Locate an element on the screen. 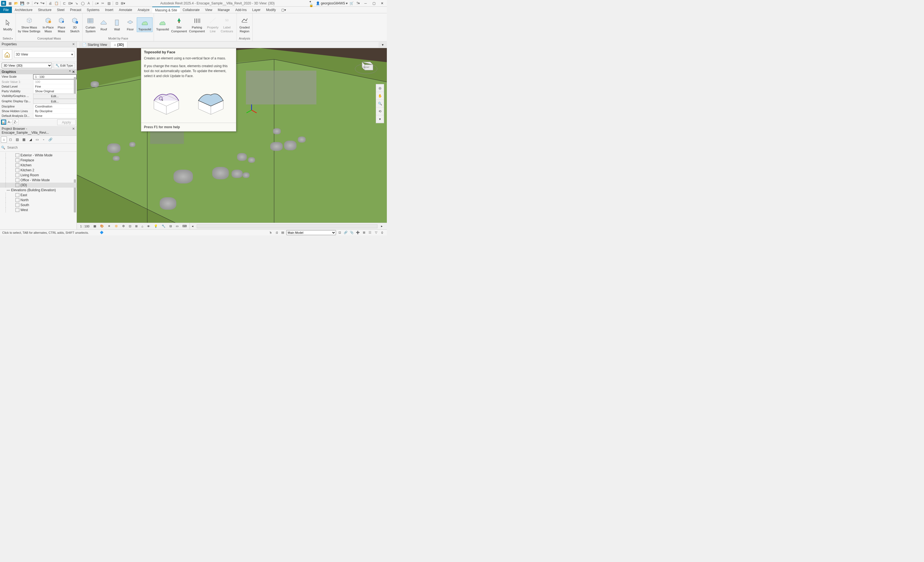 The width and height of the screenshot is (924, 562). vc-shadow-icon: 🔅 is located at coordinates (116, 226).